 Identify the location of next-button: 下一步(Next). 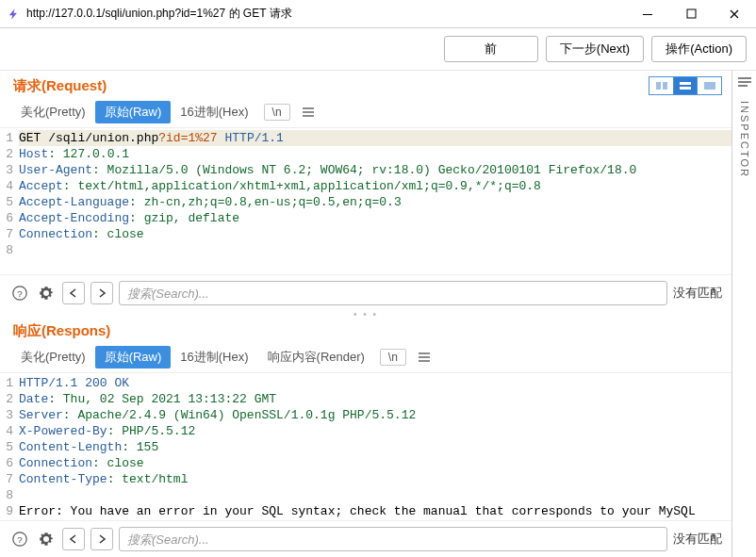
(595, 49).